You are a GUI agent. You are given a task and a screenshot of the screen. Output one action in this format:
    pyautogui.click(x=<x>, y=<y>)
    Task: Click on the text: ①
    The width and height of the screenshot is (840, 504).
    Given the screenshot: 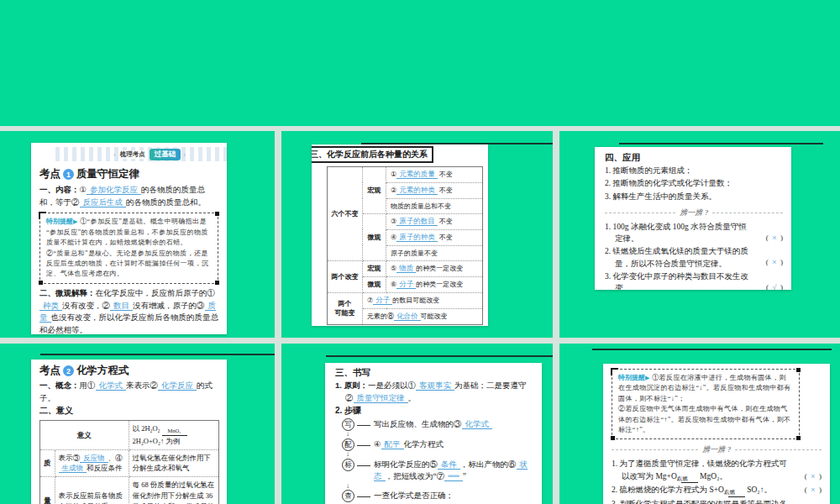 What is the action you would take?
    pyautogui.click(x=84, y=190)
    